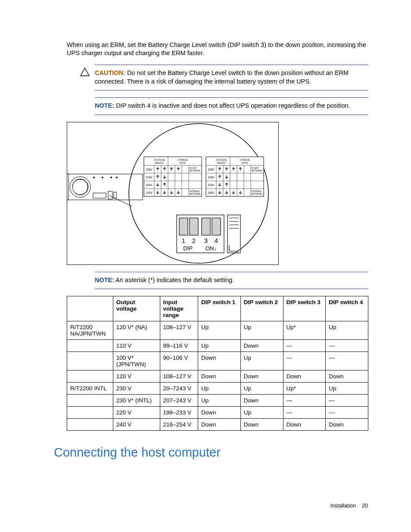 The width and height of the screenshot is (411, 532). What do you see at coordinates (343, 506) in the screenshot?
I see `footer-section: Installation` at bounding box center [343, 506].